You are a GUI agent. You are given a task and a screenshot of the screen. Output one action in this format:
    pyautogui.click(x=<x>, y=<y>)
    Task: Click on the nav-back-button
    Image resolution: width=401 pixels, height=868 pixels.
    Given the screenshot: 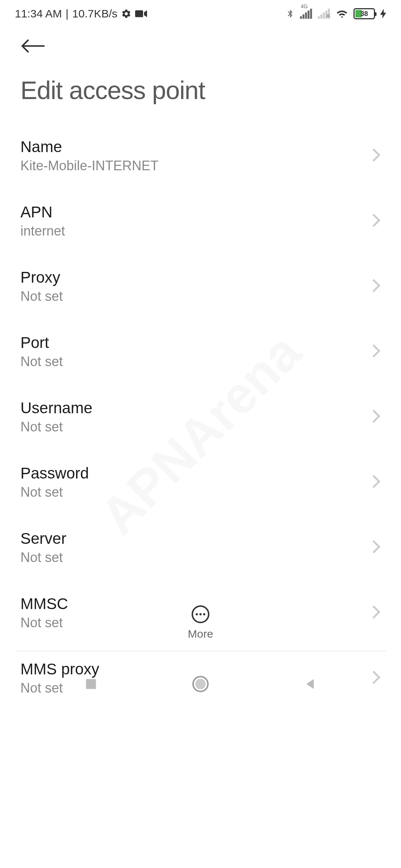 What is the action you would take?
    pyautogui.click(x=310, y=685)
    